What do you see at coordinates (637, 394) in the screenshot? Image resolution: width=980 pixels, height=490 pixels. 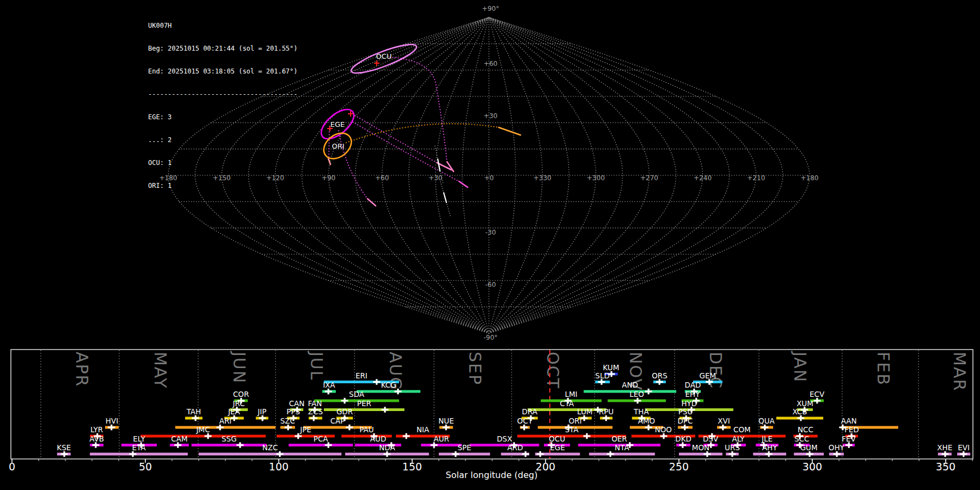 I see `shower-label-leo: LEO` at bounding box center [637, 394].